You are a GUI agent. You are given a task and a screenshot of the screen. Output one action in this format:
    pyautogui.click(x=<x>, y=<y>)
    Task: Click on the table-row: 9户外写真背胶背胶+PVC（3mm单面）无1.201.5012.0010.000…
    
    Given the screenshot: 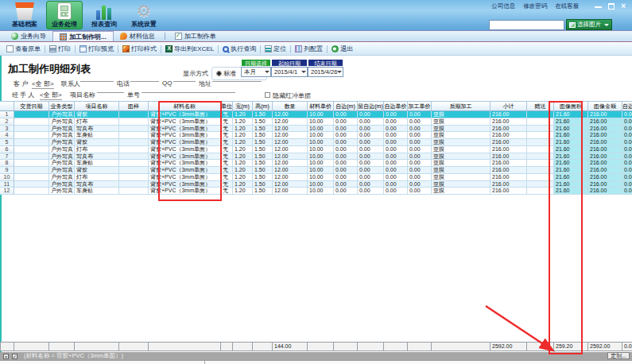 What is the action you would take?
    pyautogui.click(x=316, y=170)
    